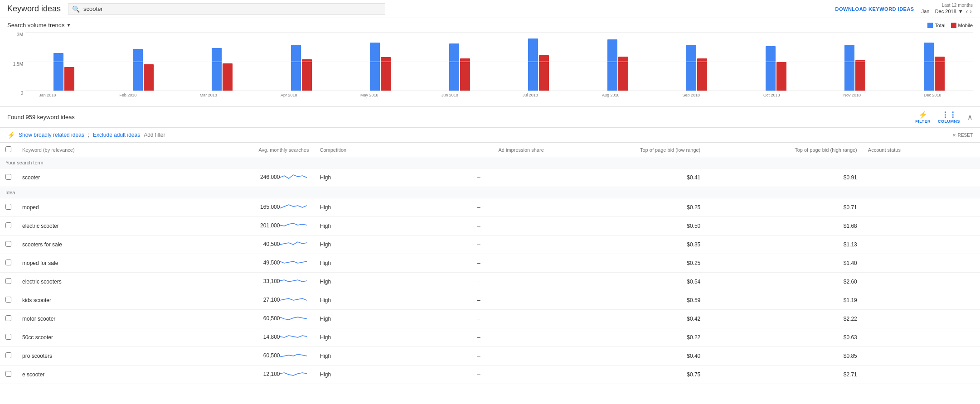  What do you see at coordinates (39, 25) in the screenshot?
I see `chart-title-toggle: Search volume trends ▼` at bounding box center [39, 25].